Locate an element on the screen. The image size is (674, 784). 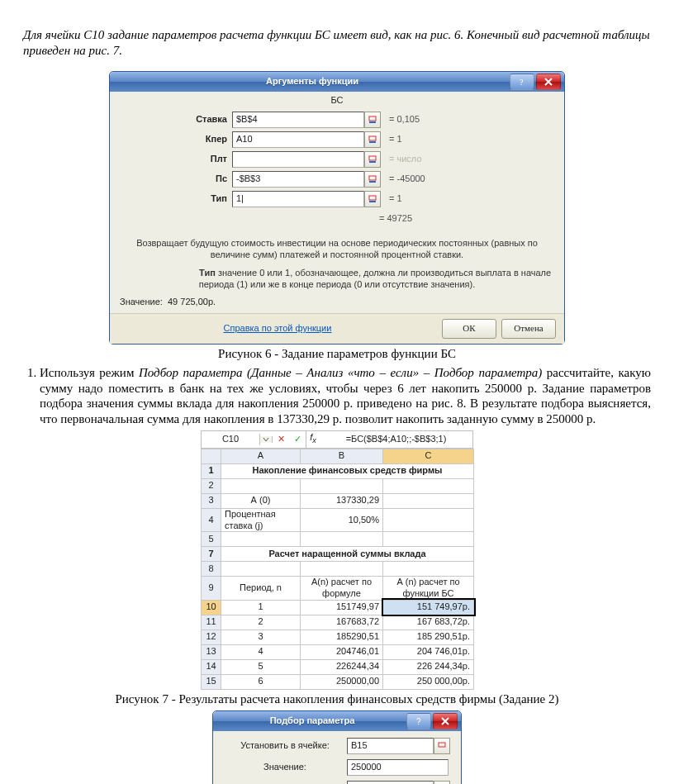
fx-icon: fx is located at coordinates (313, 440).